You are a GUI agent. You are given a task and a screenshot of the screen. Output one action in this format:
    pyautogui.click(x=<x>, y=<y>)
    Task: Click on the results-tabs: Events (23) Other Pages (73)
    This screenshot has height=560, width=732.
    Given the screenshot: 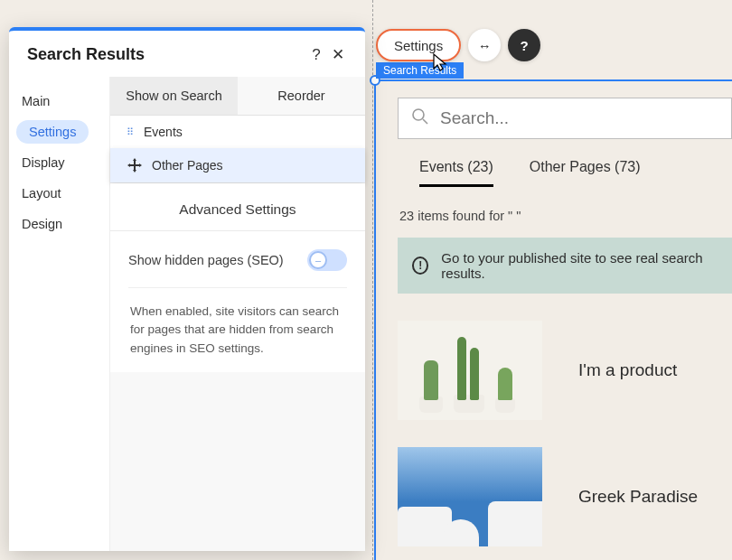 What is the action you would take?
    pyautogui.click(x=565, y=173)
    